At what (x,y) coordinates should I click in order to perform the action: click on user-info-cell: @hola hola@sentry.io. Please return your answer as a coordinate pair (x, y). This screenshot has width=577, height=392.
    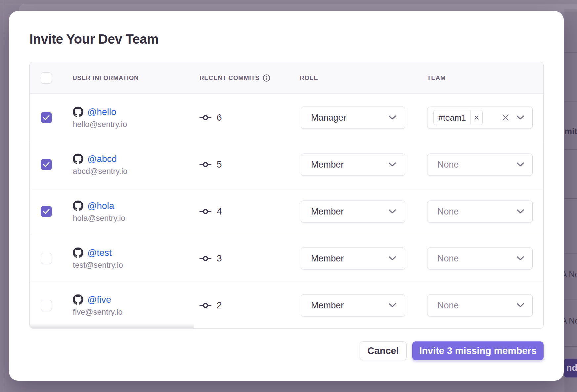
    Looking at the image, I should click on (99, 212).